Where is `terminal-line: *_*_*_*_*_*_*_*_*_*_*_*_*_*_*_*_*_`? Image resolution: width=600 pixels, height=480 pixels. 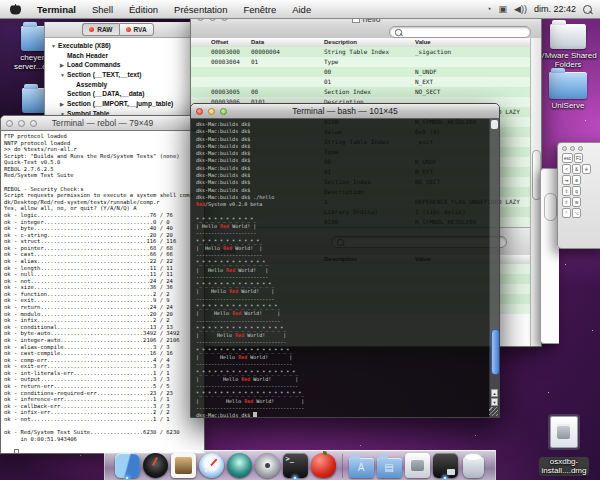
terminal-line: *_*_*_*_*_*_*_*_*_*_*_*_*_*_*_*_*_ is located at coordinates (348, 372).